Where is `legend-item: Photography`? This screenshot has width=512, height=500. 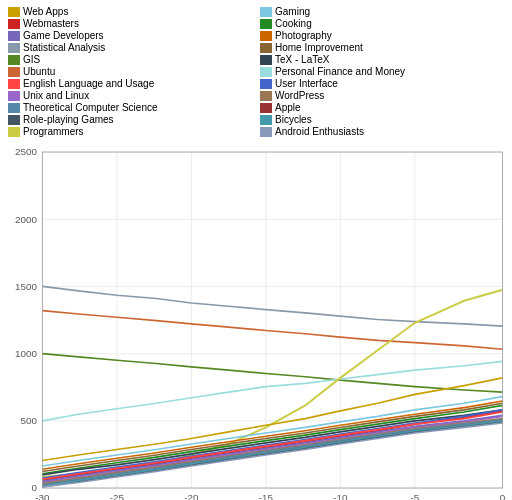 legend-item: Photography is located at coordinates (382, 36).